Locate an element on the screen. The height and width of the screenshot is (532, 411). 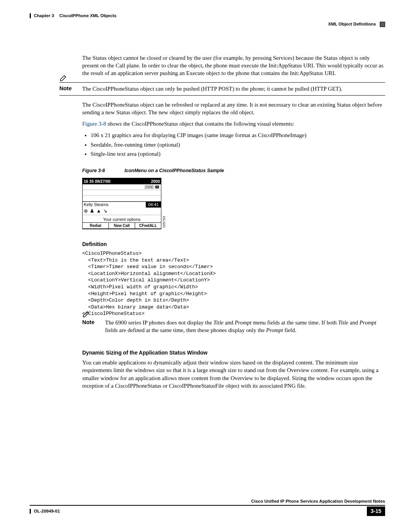
figure-label: Figure 3-8 is located at coordinates (94, 171).